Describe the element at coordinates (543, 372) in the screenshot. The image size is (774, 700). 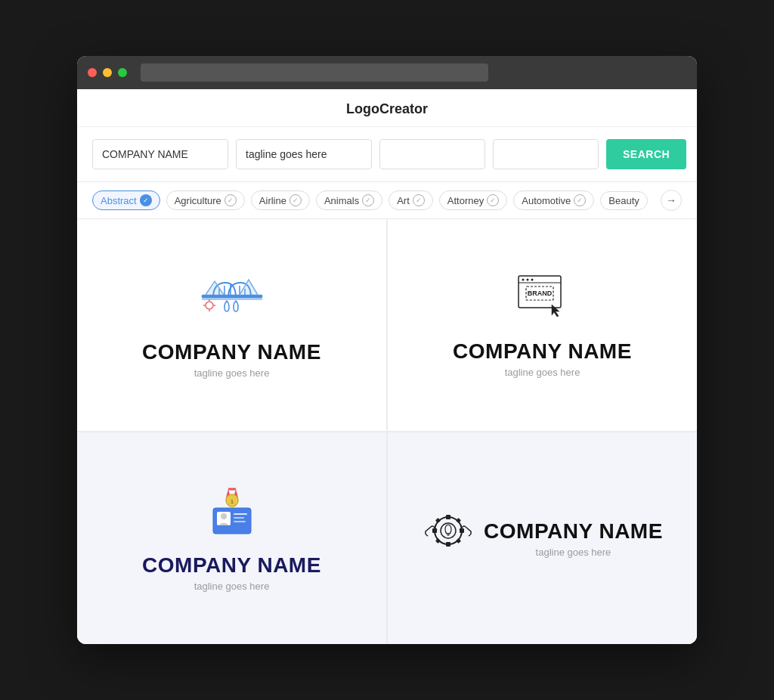
I see `logo-2-tagline: tagline goes here` at that location.